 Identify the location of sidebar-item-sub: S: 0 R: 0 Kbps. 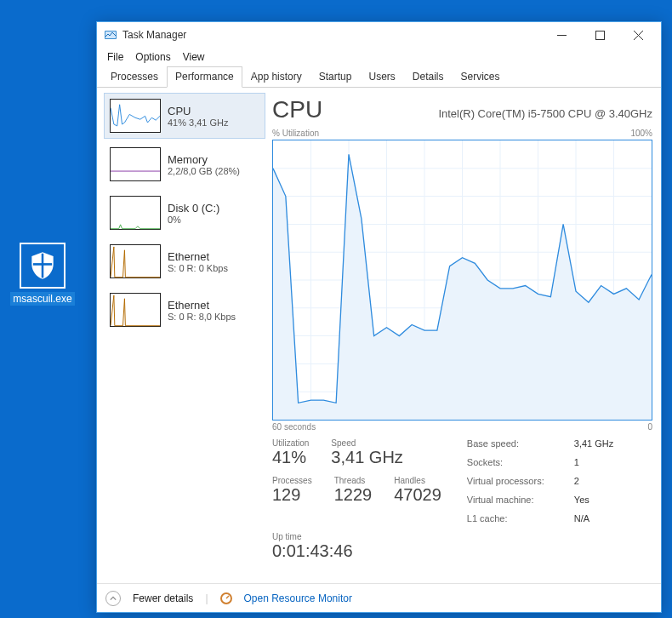
(197, 268).